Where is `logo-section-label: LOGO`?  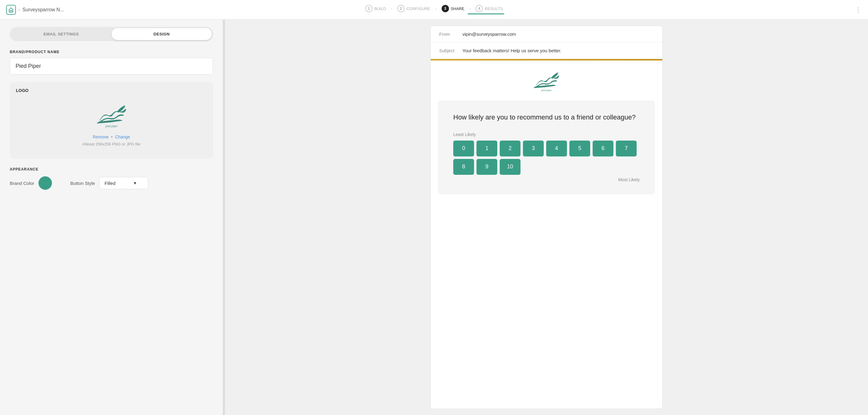
logo-section-label: LOGO is located at coordinates (111, 90).